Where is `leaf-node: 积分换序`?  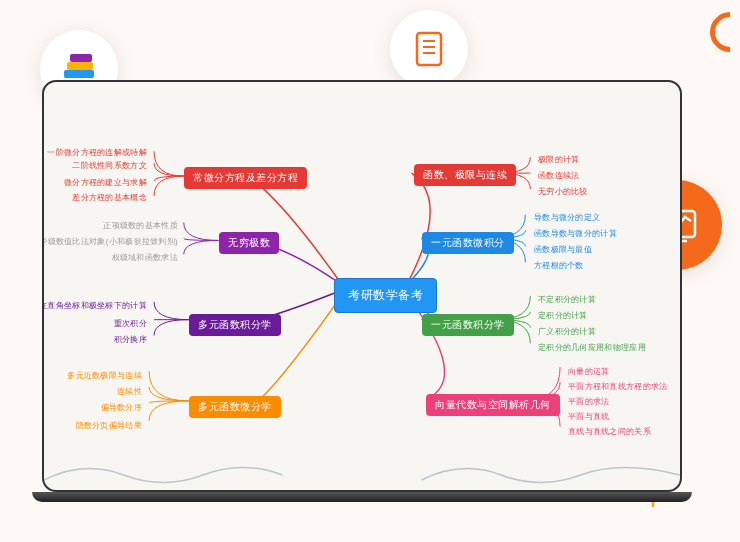 leaf-node: 积分换序 is located at coordinates (130, 340).